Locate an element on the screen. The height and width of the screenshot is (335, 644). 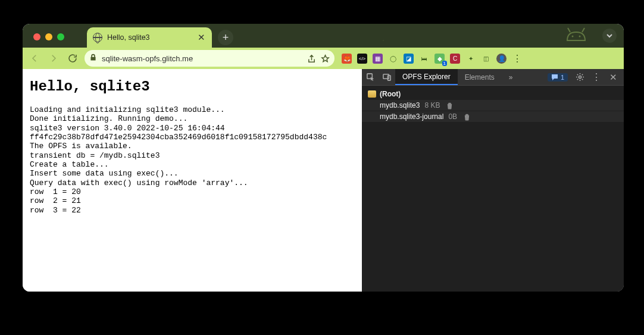
ext-whatruns-icon: 🦊 is located at coordinates (346, 58).